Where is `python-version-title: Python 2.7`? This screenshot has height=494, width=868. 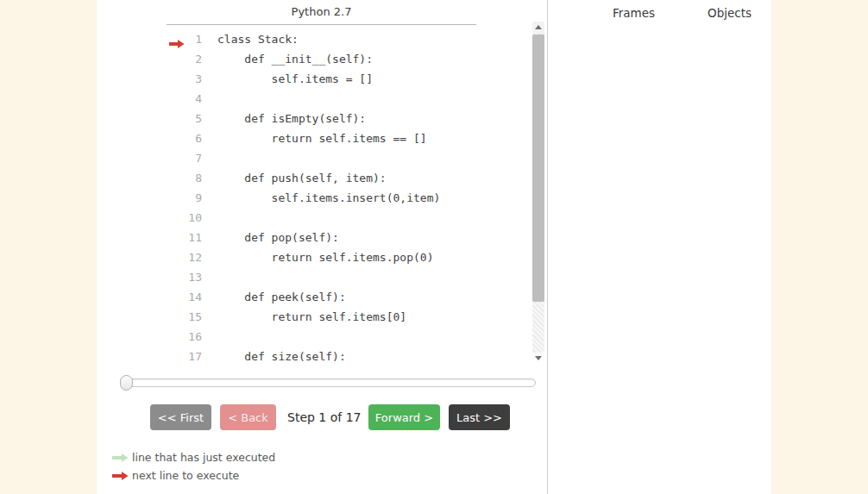
python-version-title: Python 2.7 is located at coordinates (321, 12).